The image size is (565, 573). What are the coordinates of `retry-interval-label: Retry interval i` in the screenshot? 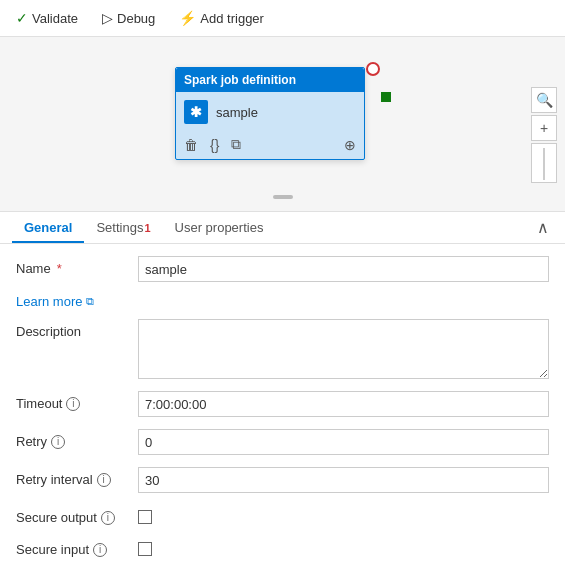 It's located at (71, 477).